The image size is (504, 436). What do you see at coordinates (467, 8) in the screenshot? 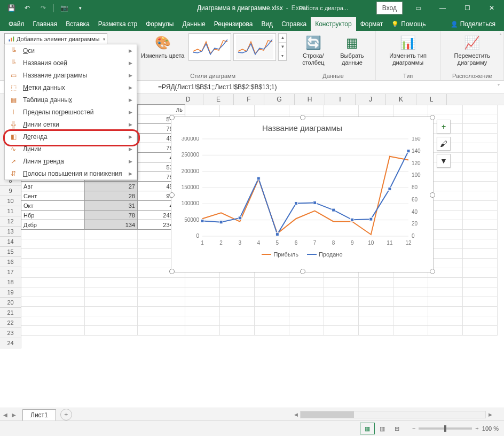
I see `maximize-icon: ☐` at bounding box center [467, 8].